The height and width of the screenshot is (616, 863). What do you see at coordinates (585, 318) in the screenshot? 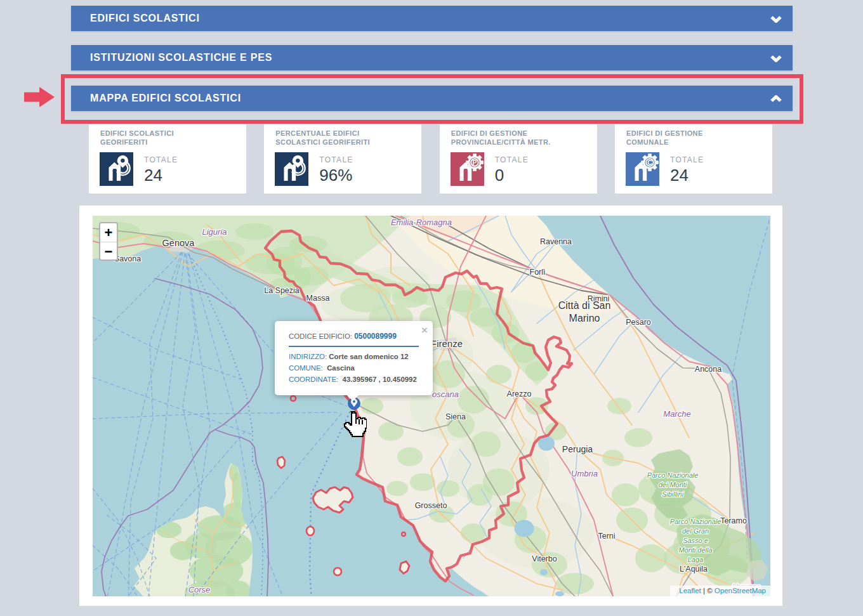
I see `svg-text: Marino` at bounding box center [585, 318].